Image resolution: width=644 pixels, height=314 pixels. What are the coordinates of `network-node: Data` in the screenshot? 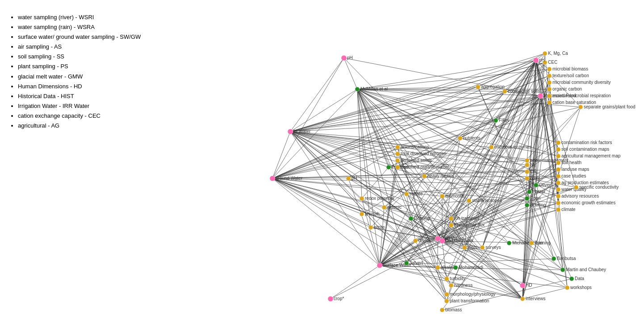 It's located at (577, 278).